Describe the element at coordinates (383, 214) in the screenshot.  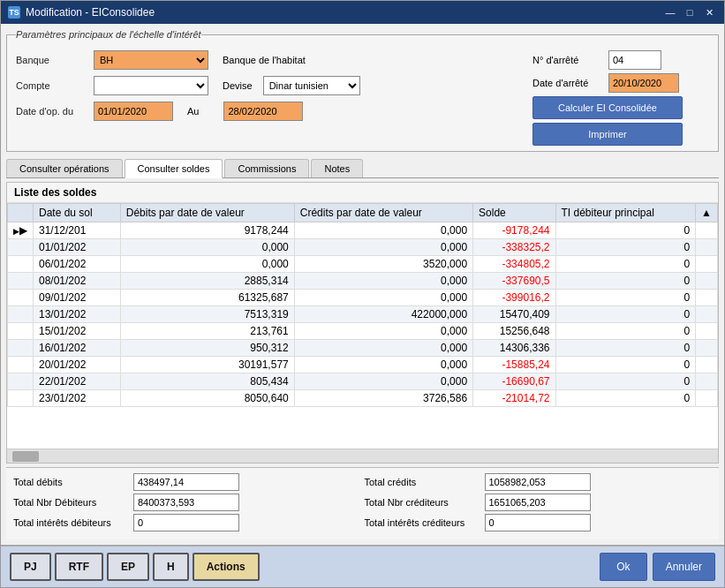
I see `col-credits-header: Crédits par date de valeur` at that location.